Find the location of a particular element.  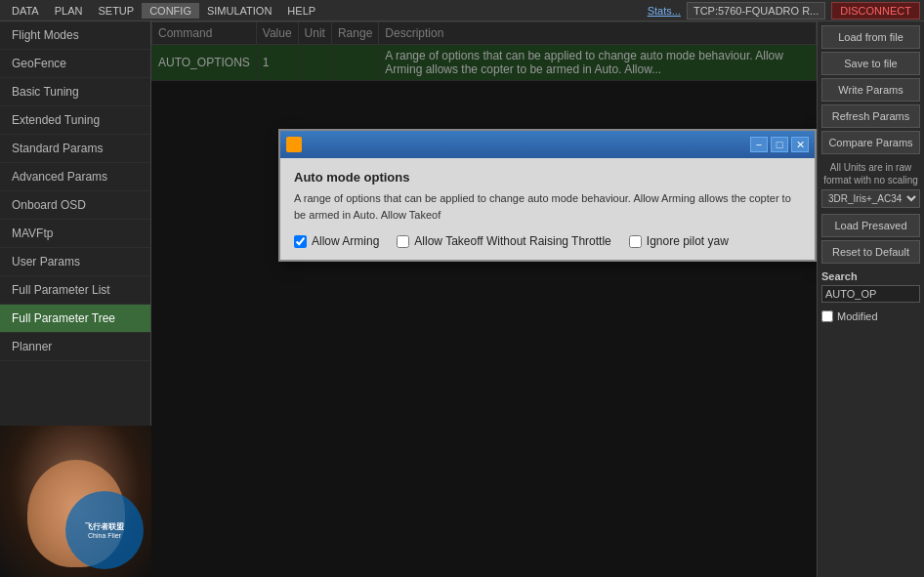

allow-arming-label: Allow Arming is located at coordinates (346, 241).